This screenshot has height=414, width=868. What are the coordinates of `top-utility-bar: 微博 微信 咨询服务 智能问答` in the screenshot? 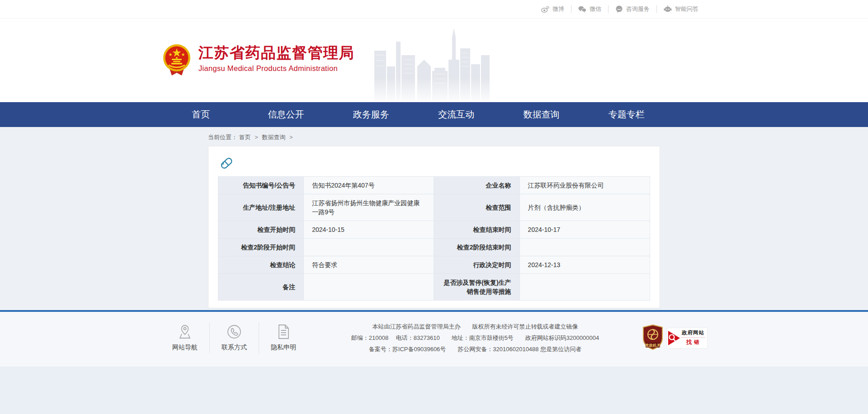 It's located at (434, 9).